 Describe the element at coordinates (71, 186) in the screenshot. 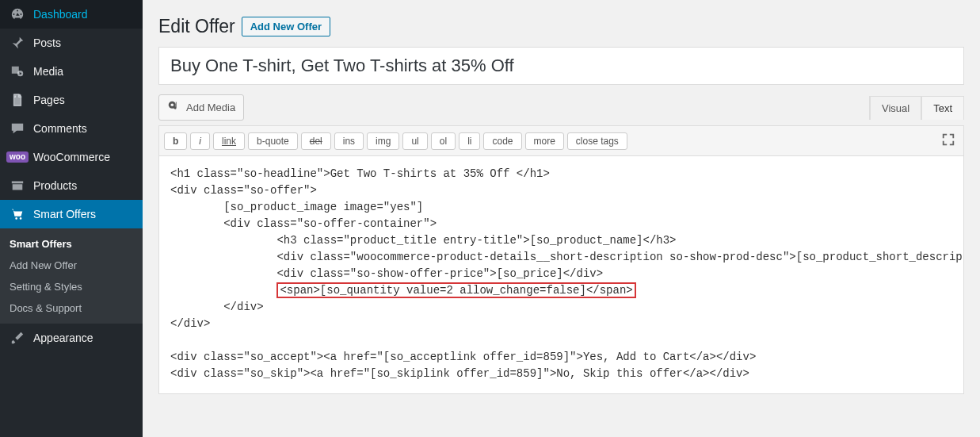

I see `sidebar-item-products: Products` at that location.